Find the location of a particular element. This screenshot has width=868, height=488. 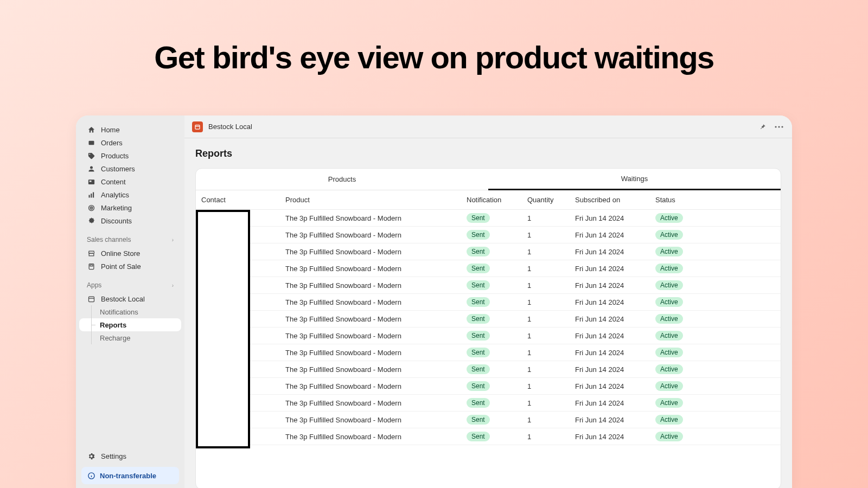

subnav-item-reports: Reports is located at coordinates (130, 325).